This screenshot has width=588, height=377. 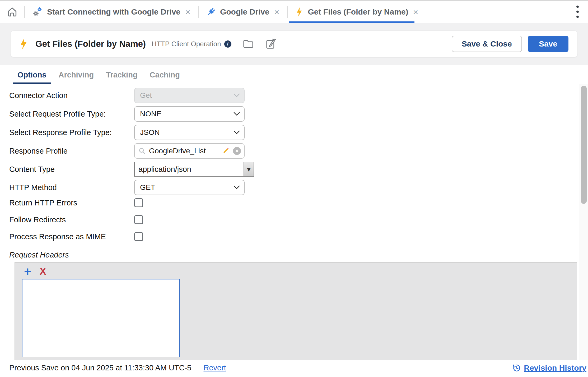 What do you see at coordinates (294, 44) in the screenshot?
I see `operation-header-card: Get Files (Folder by Name) HTTP Client O…` at bounding box center [294, 44].